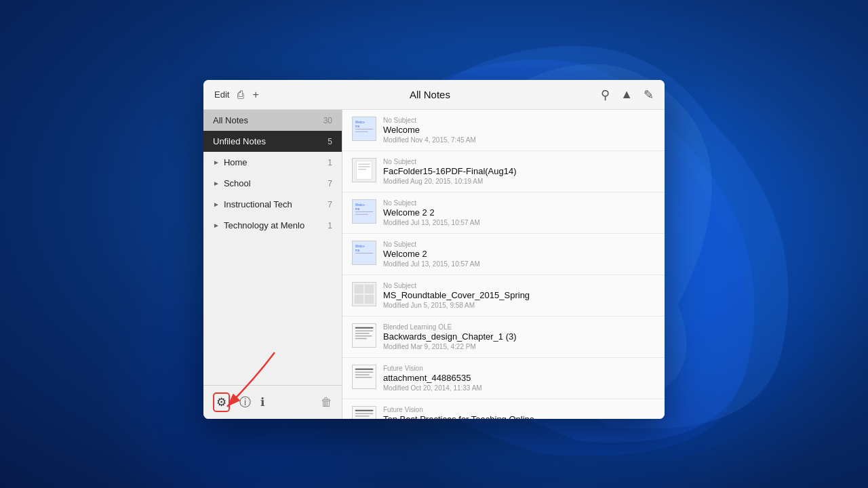  I want to click on note-info: Future Vision attachment_44886535 Modifi…, so click(519, 378).